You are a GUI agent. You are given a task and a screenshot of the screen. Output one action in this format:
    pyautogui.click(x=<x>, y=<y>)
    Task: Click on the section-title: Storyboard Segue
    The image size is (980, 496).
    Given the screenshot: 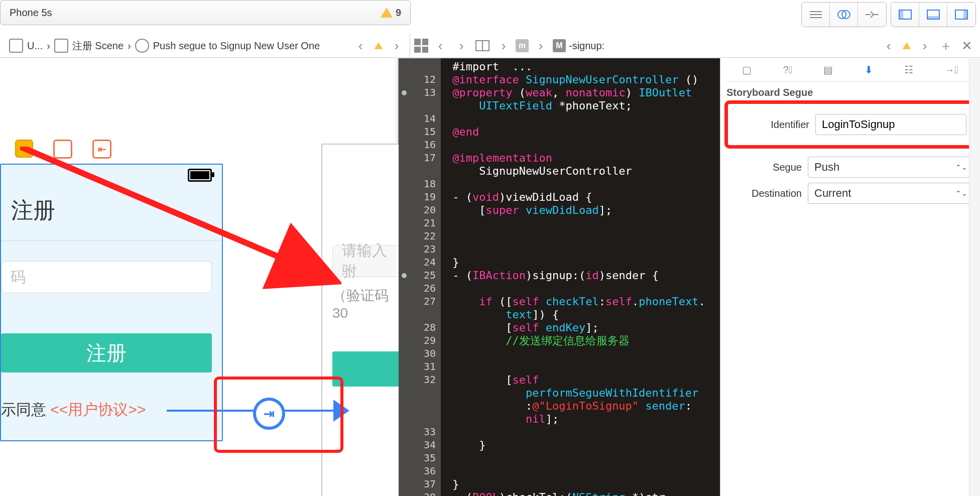 What is the action you would take?
    pyautogui.click(x=850, y=92)
    